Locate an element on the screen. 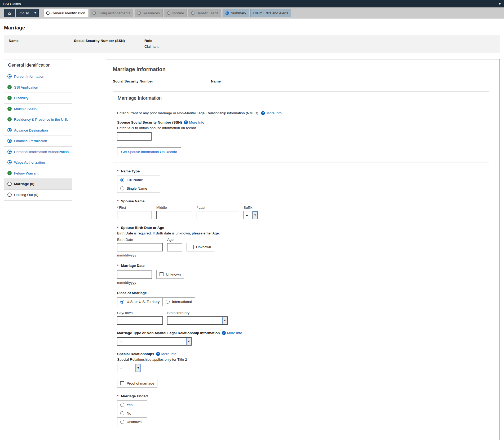 The height and width of the screenshot is (440, 504). option-label: Unknown is located at coordinates (134, 422).